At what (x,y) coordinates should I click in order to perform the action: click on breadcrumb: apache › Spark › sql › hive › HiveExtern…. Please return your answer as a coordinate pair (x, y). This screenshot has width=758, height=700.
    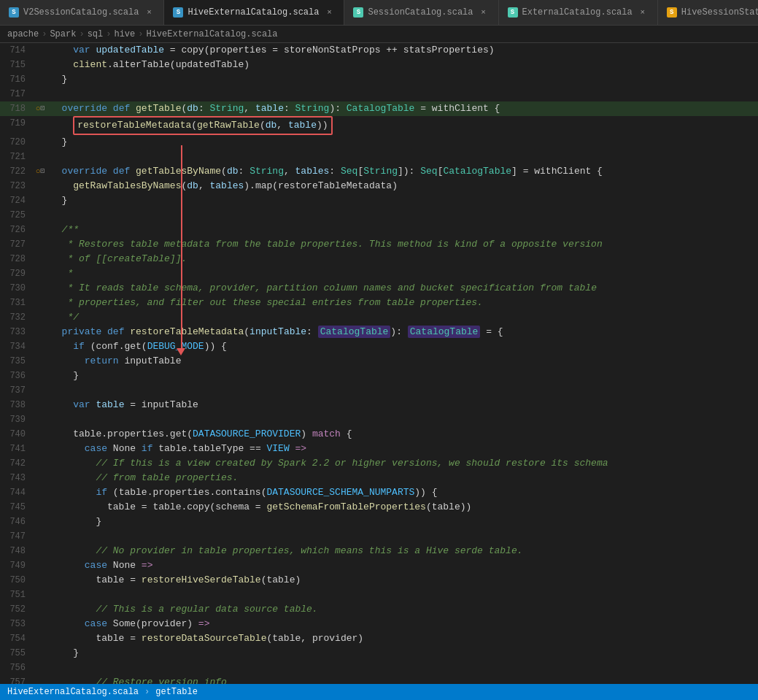
    Looking at the image, I should click on (379, 34).